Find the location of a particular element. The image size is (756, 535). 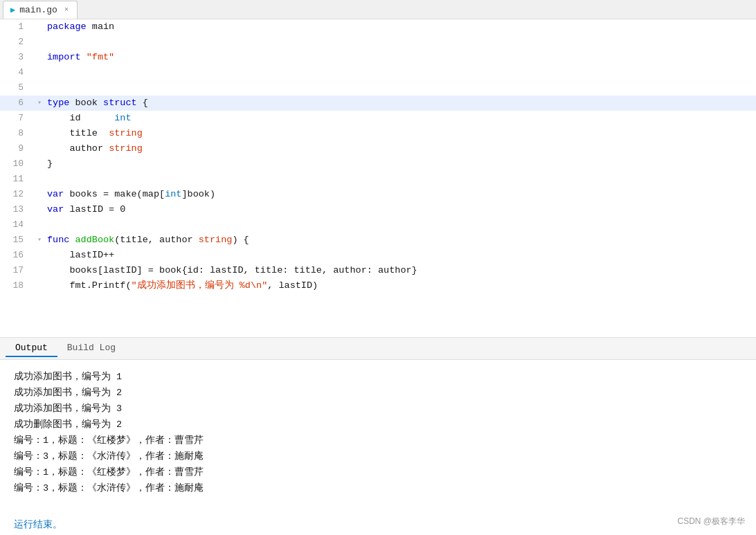

code-line-16: 16 lastID++ is located at coordinates (378, 255).